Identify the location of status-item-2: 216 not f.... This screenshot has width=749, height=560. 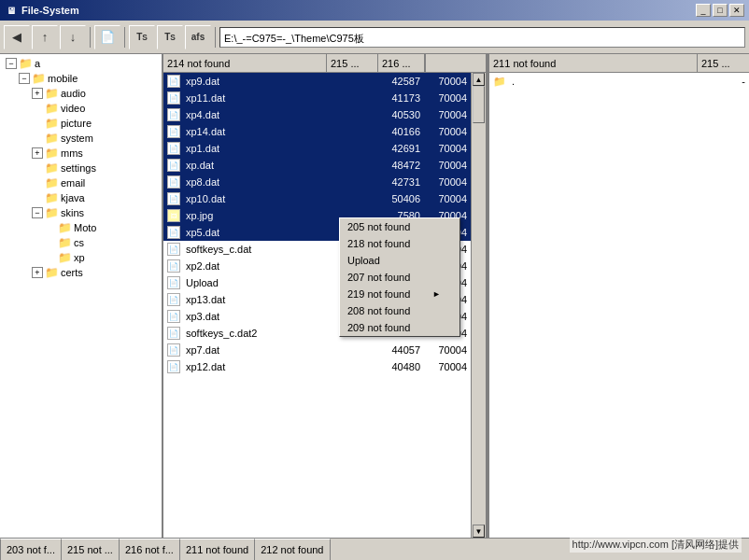
(149, 549).